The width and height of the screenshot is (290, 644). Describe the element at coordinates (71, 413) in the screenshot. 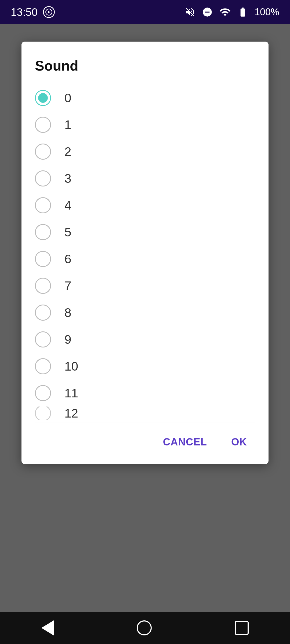

I see `option-label-12: 12` at that location.